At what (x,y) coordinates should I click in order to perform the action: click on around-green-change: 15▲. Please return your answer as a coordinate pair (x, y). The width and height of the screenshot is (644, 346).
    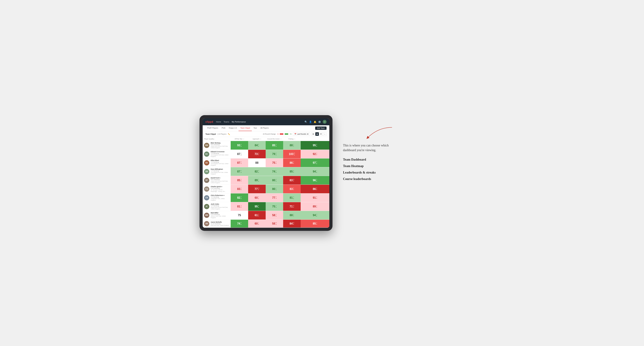
    Looking at the image, I should click on (294, 154).